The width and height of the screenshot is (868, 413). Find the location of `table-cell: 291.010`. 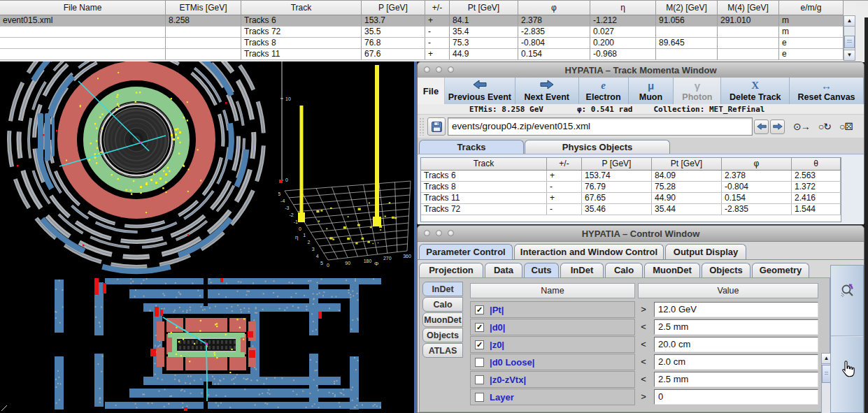

table-cell: 291.010 is located at coordinates (748, 21).